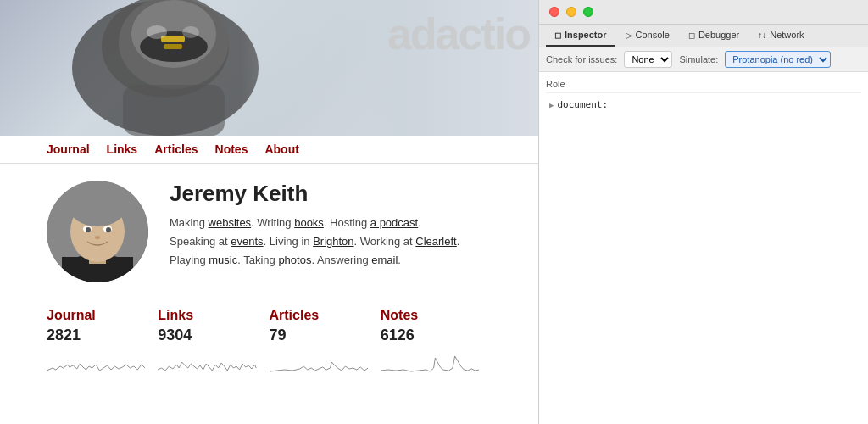 This screenshot has height=424, width=868. Describe the element at coordinates (122, 149) in the screenshot. I see `nav-links: Links` at that location.